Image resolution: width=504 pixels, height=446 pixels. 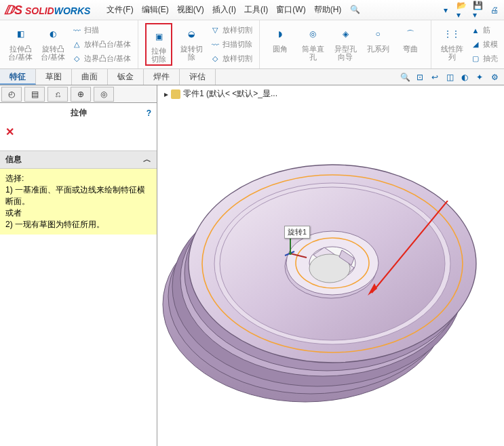 I want to click on rib-button: ▲筋, so click(x=484, y=30).